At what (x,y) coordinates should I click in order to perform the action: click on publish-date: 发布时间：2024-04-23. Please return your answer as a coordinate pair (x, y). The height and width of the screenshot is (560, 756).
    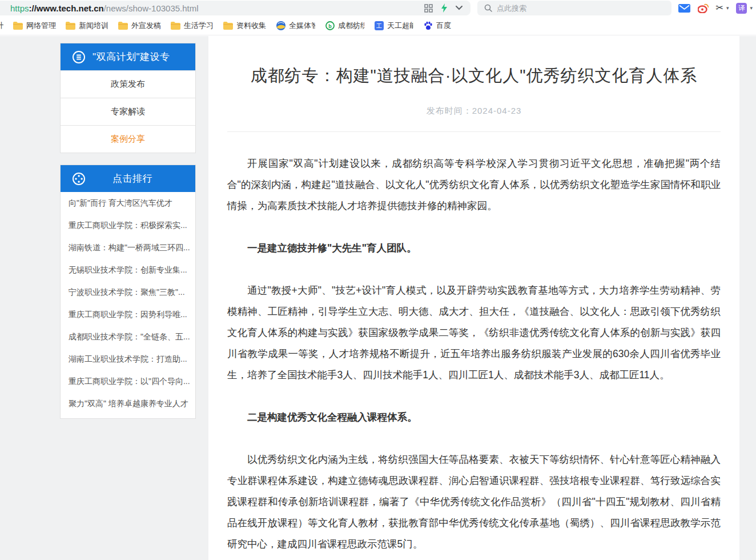
    Looking at the image, I should click on (474, 119).